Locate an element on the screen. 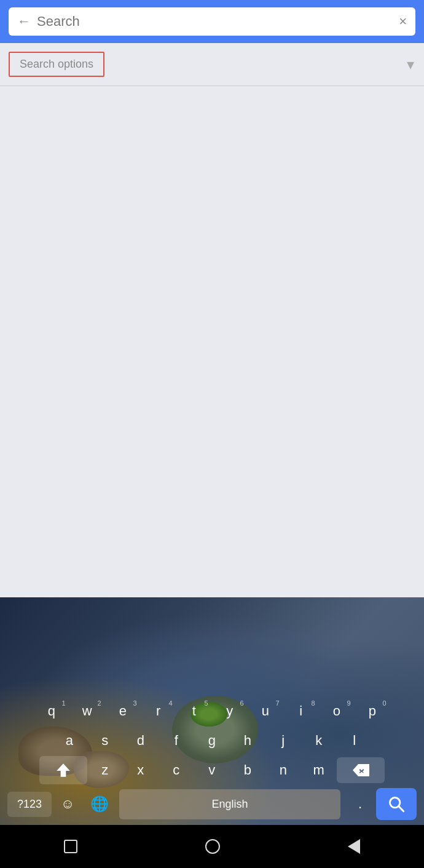 The image size is (424, 868). key-r: r4 is located at coordinates (159, 711).